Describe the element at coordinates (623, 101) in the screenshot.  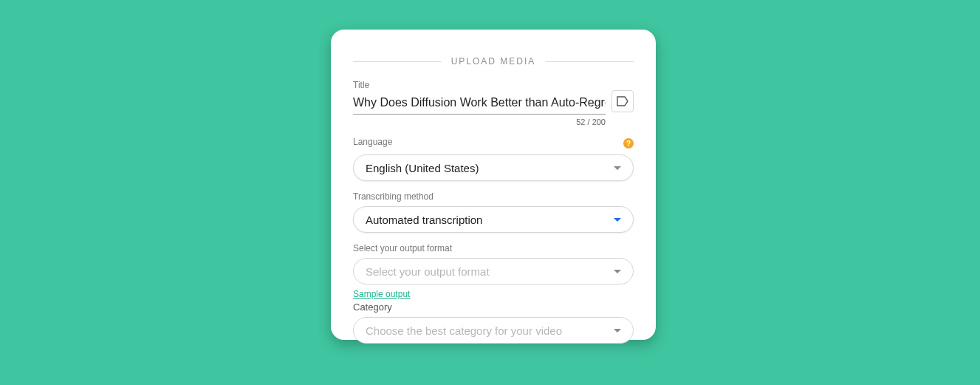
I see `tag-icon` at that location.